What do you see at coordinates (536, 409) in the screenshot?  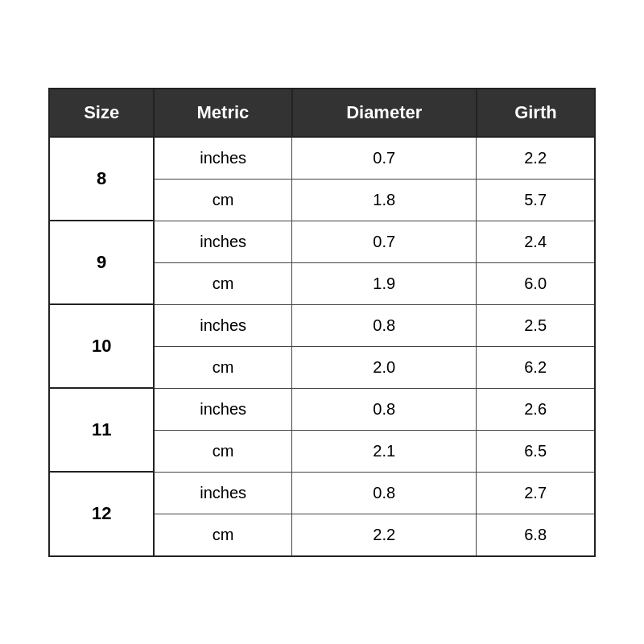 I see `girth-cell: 2.6` at bounding box center [536, 409].